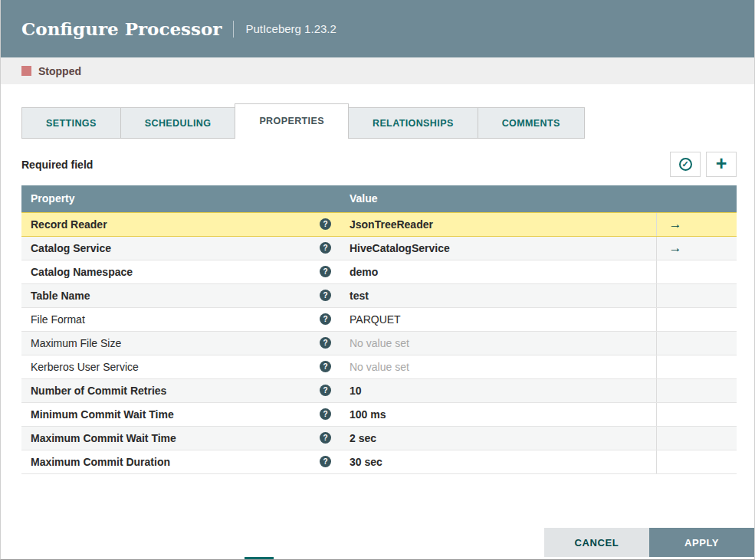 Image resolution: width=755 pixels, height=560 pixels. What do you see at coordinates (498, 319) in the screenshot?
I see `property-value: PARQUET` at bounding box center [498, 319].